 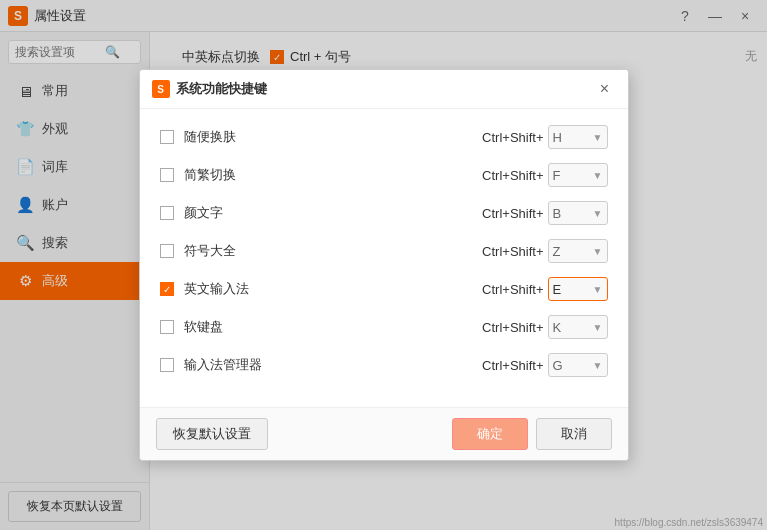 What do you see at coordinates (490, 434) in the screenshot?
I see `confirm-button: 确定` at bounding box center [490, 434].